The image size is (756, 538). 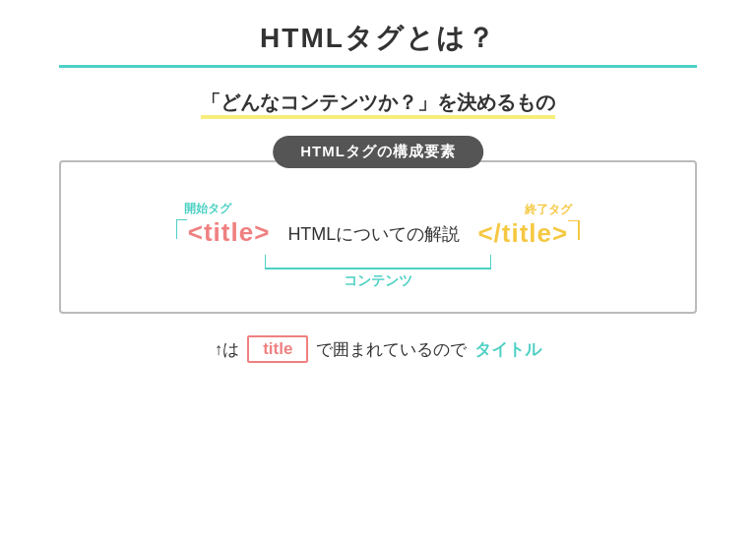 What do you see at coordinates (278, 349) in the screenshot?
I see `bottom-title-box: title` at bounding box center [278, 349].